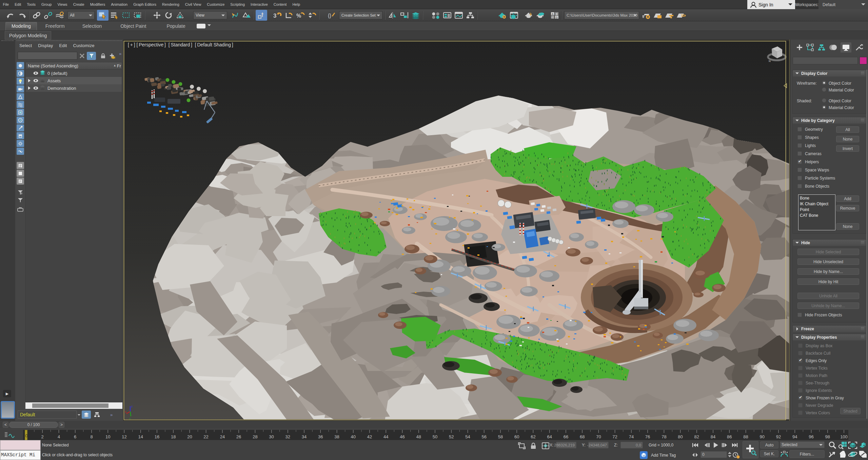  What do you see at coordinates (190, 437) in the screenshot?
I see `svg-text: 20` at bounding box center [190, 437].